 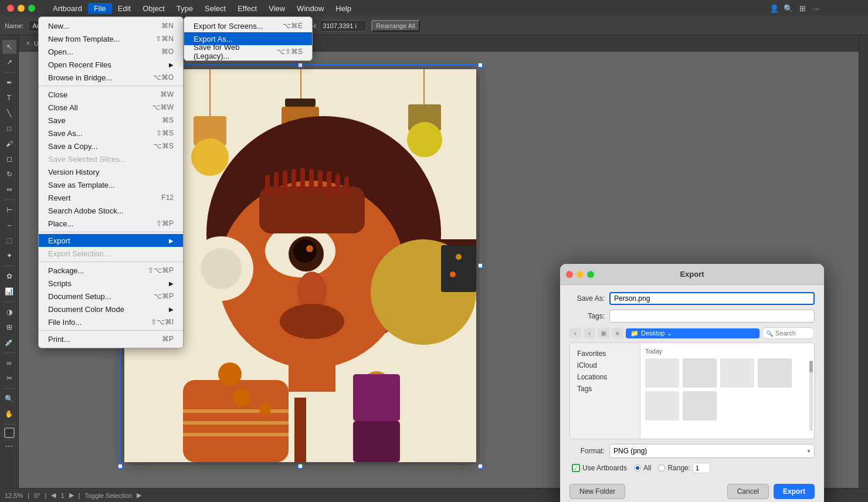 I want to click on menu-save-as: Save As... ⇧⌘S, so click(x=111, y=133).